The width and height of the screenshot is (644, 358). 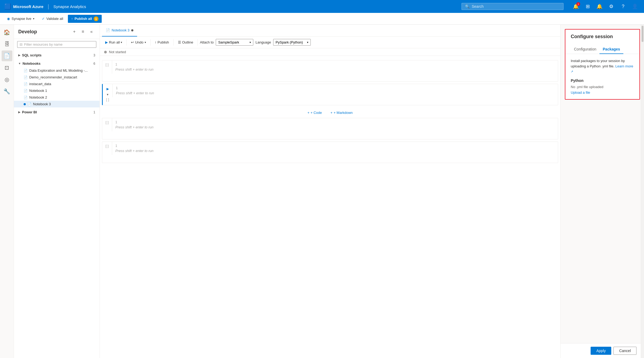 What do you see at coordinates (229, 42) in the screenshot?
I see `attach-value: SampleSpark` at bounding box center [229, 42].